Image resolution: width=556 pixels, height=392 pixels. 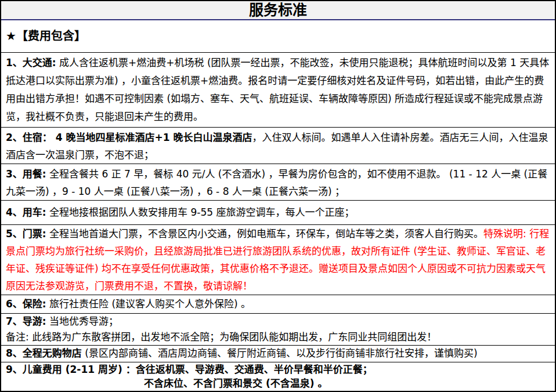 I want to click on row-bus-label: 4、用车:, so click(x=26, y=212).